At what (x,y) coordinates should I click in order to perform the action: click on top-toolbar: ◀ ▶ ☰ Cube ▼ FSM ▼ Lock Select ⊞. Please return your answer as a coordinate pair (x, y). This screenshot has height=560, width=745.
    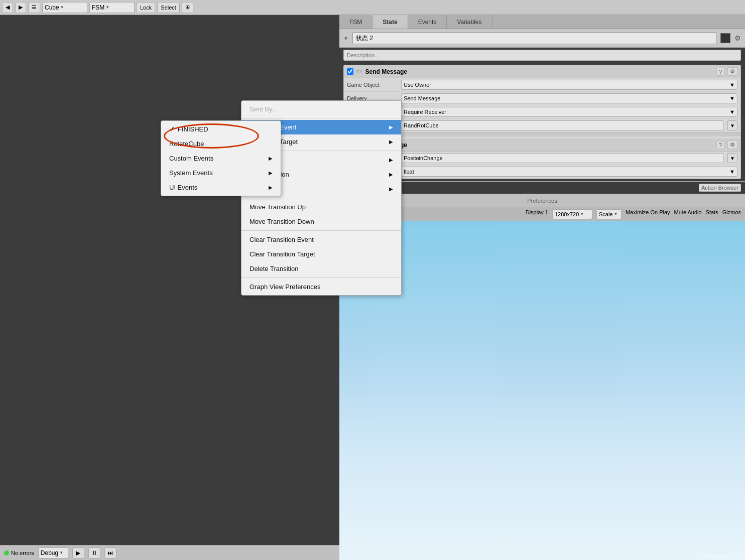
    Looking at the image, I should click on (372, 8).